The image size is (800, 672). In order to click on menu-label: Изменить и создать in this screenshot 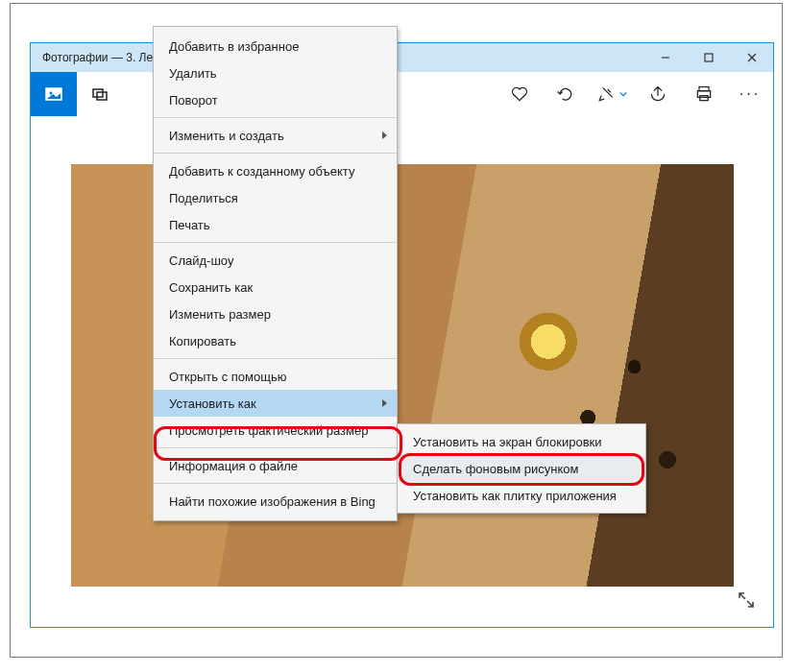, I will do `click(227, 136)`.